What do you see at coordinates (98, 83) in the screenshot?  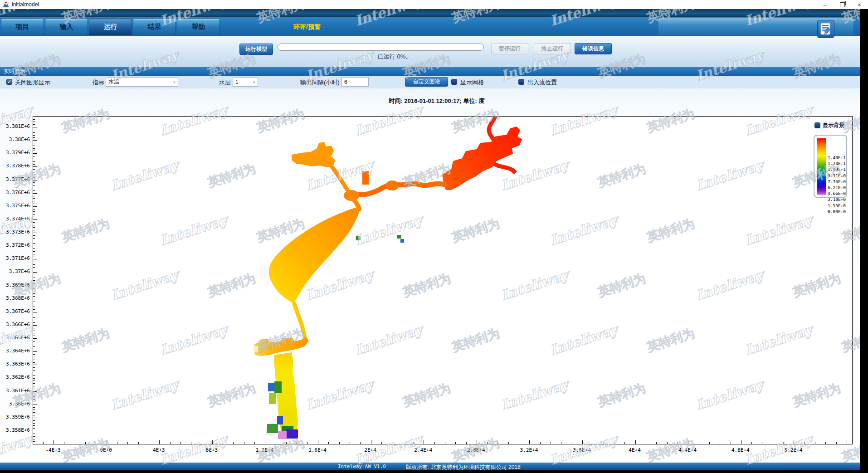 I see `indicator-label: 指标` at bounding box center [98, 83].